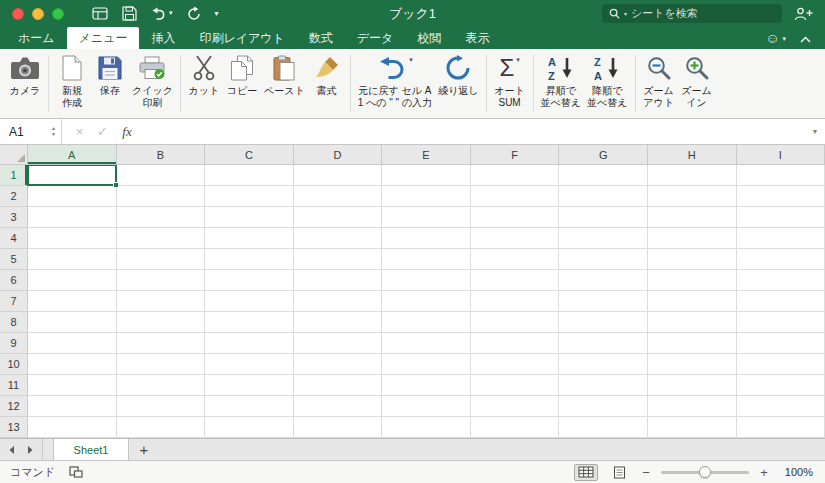 The height and width of the screenshot is (483, 825). What do you see at coordinates (781, 238) in the screenshot?
I see `cell-I4` at bounding box center [781, 238].